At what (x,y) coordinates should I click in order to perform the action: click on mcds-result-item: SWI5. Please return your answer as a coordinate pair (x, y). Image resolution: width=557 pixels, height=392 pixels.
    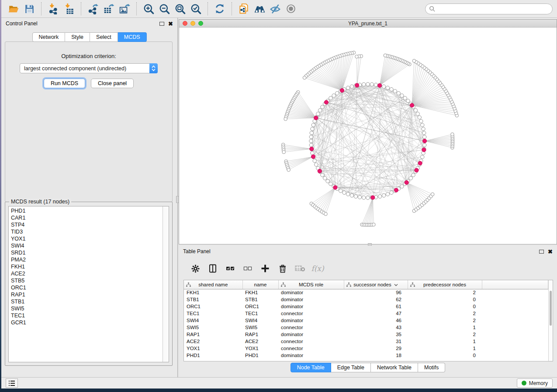
    Looking at the image, I should click on (86, 309).